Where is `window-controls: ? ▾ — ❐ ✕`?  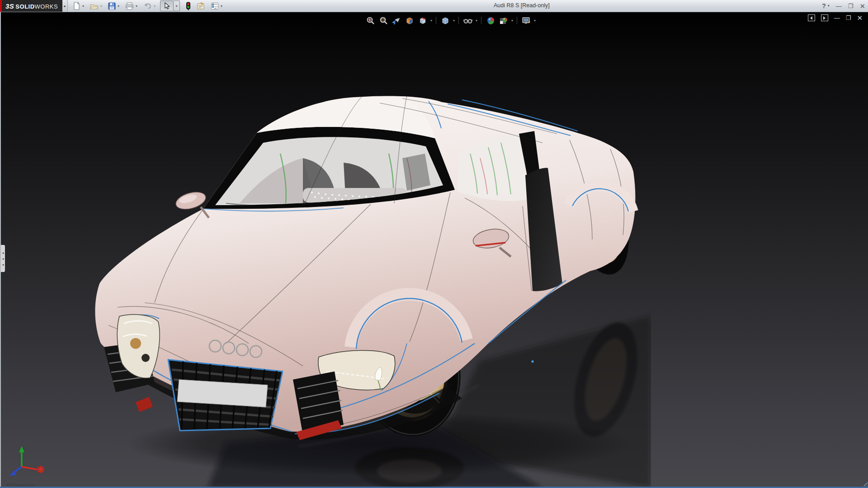
window-controls: ? ▾ — ❐ ✕ is located at coordinates (844, 6).